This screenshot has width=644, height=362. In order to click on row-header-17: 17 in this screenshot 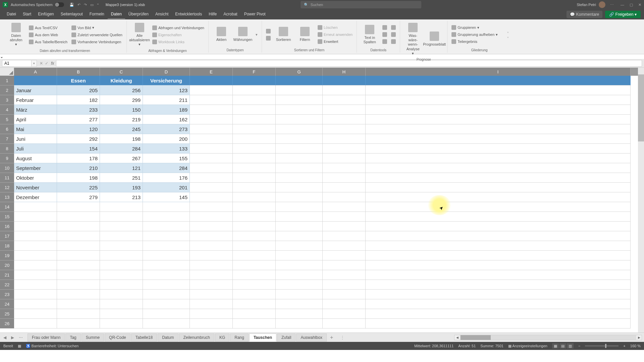, I will do `click(7, 236)`.